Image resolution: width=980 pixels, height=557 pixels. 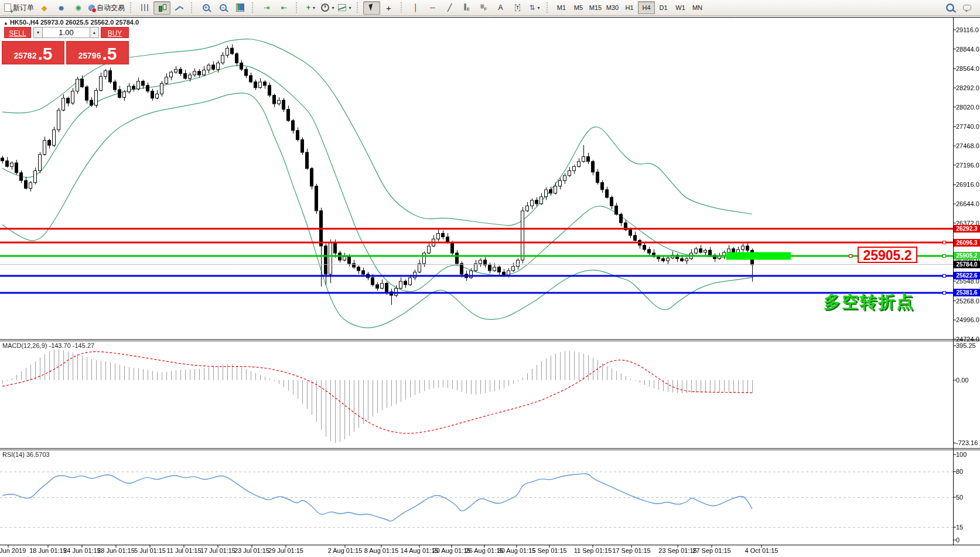 I want to click on volume-input, so click(x=66, y=33).